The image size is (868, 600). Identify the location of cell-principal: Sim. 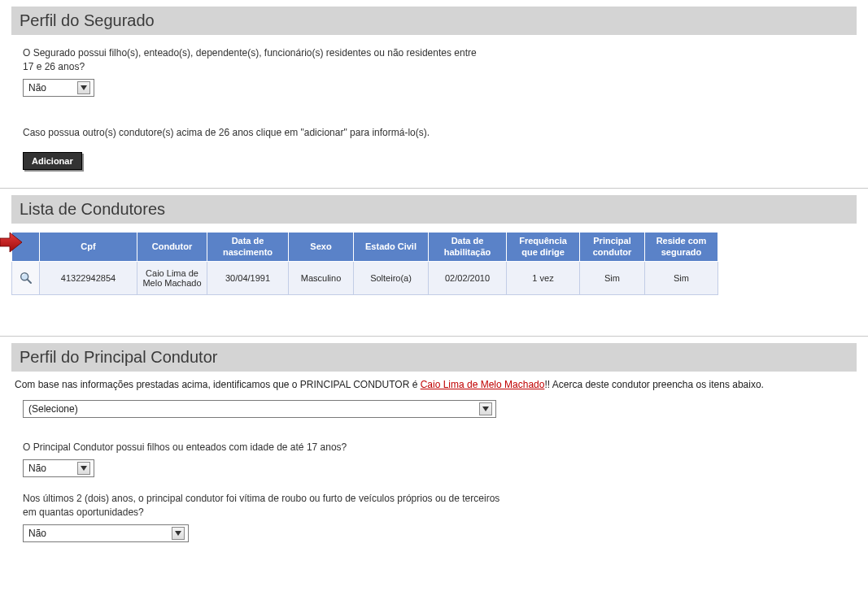
(613, 278).